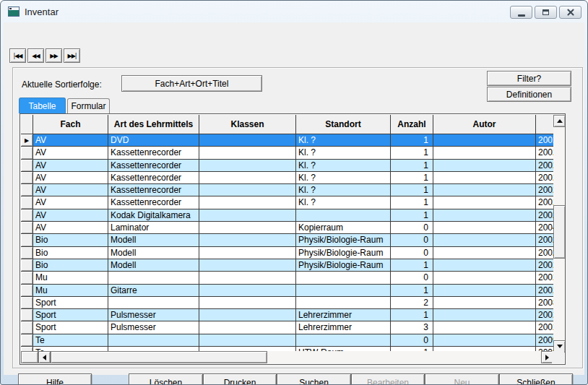 The image size is (588, 385). What do you see at coordinates (71, 240) in the screenshot?
I see `grid-cell: Bio` at bounding box center [71, 240].